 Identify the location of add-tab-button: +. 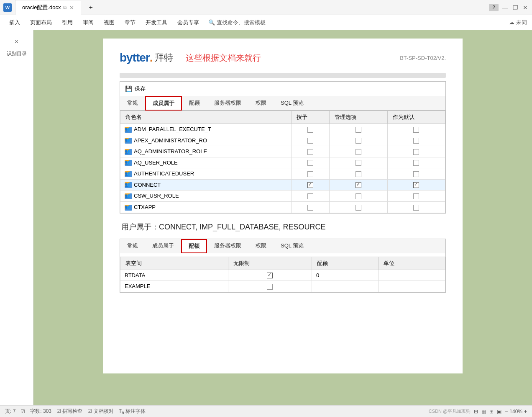
(90, 8).